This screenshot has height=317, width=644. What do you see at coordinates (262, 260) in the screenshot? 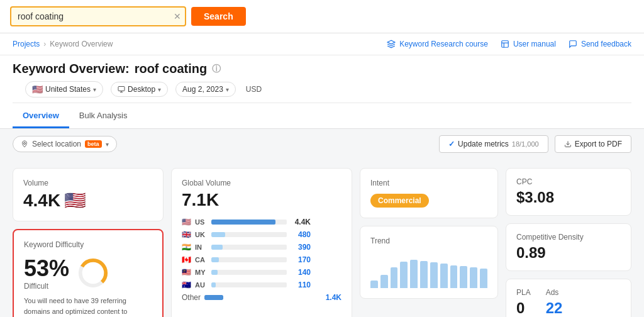
I see `country-list: 🇺🇸 US 4.4K 🇬🇧 UK 480 🇮🇳 IN 390 🇨🇦 CA` at bounding box center [262, 260].